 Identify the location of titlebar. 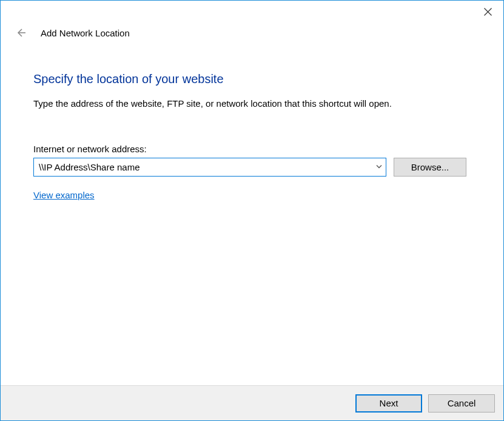
(252, 12).